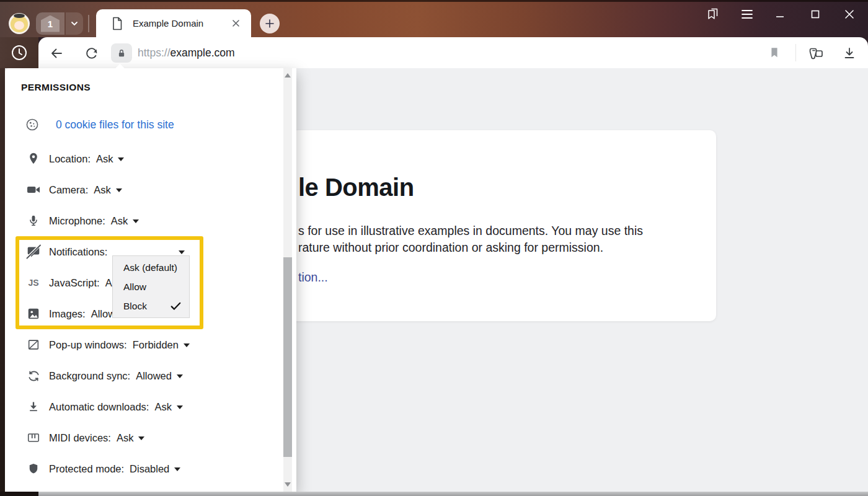  Describe the element at coordinates (747, 14) in the screenshot. I see `main-menu-button` at that location.